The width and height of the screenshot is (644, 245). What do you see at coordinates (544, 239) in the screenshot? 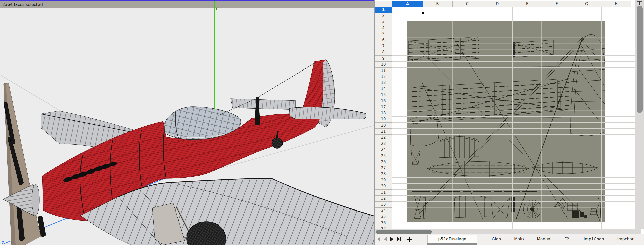
I see `sheet-tab-Manual: Manual` at bounding box center [544, 239].